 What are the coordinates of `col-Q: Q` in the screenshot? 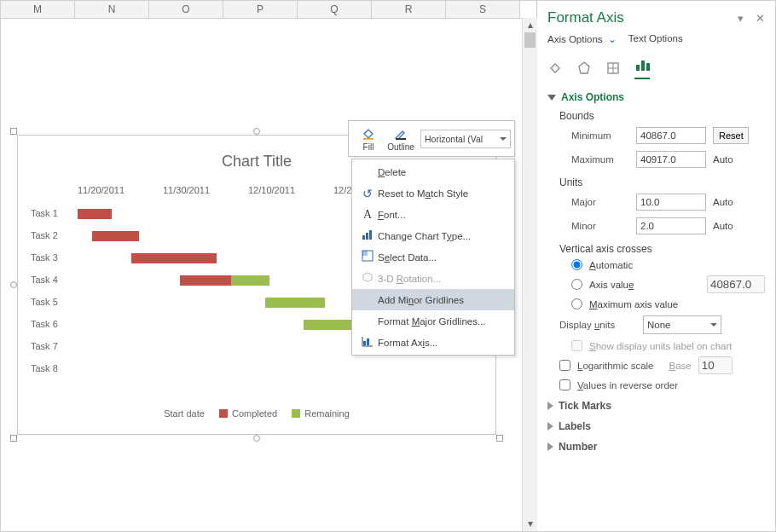 It's located at (334, 9).